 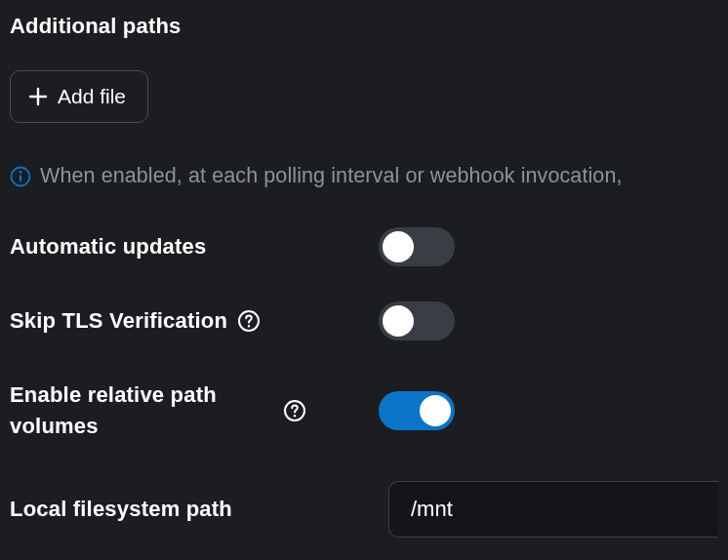 What do you see at coordinates (553, 509) in the screenshot?
I see `local-filesystem-path-input` at bounding box center [553, 509].